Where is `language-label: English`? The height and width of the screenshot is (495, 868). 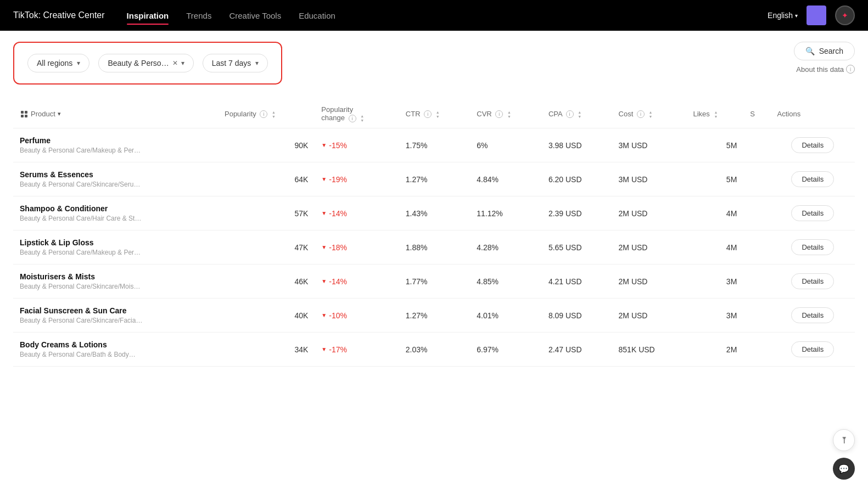 language-label: English is located at coordinates (780, 15).